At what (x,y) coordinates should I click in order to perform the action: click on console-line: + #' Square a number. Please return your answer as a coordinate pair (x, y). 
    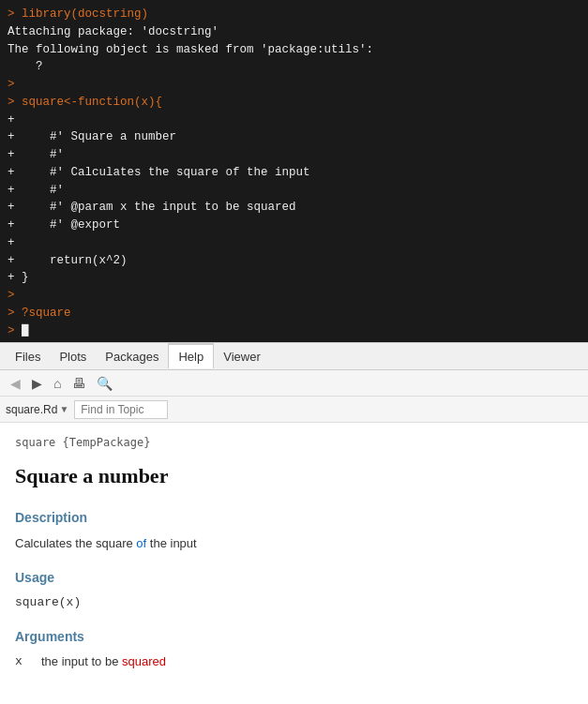
    Looking at the image, I should click on (294, 137).